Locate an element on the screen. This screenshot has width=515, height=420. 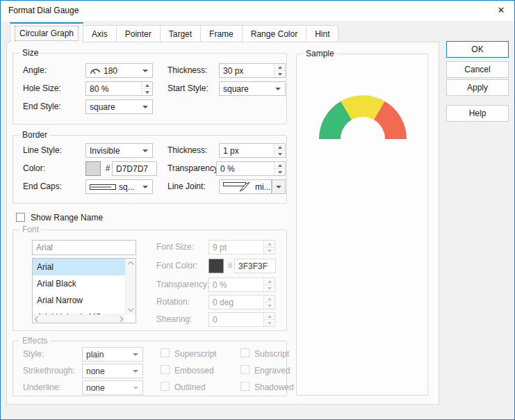
start-style-label: Start Style: is located at coordinates (188, 88).